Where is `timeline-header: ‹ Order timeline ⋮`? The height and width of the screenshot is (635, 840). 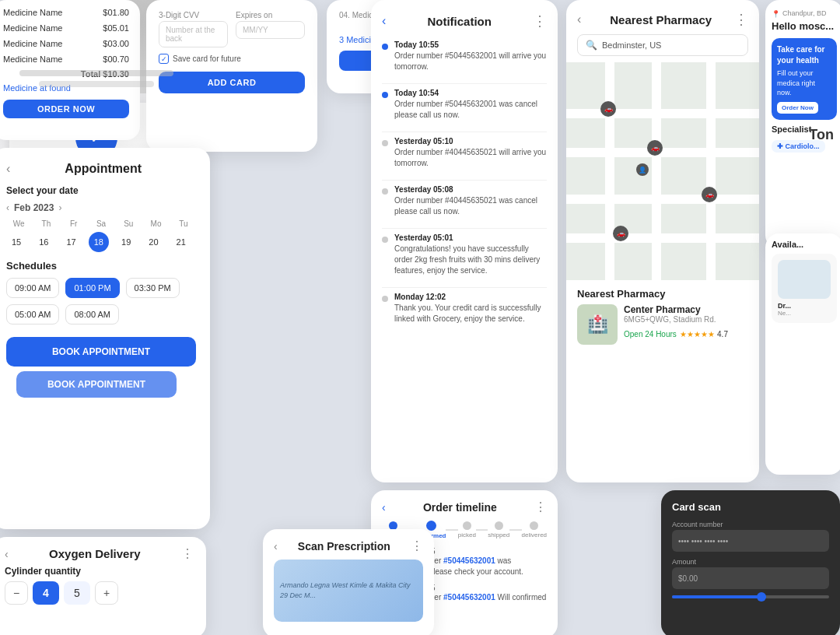 timeline-header: ‹ Order timeline ⋮ is located at coordinates (464, 507).